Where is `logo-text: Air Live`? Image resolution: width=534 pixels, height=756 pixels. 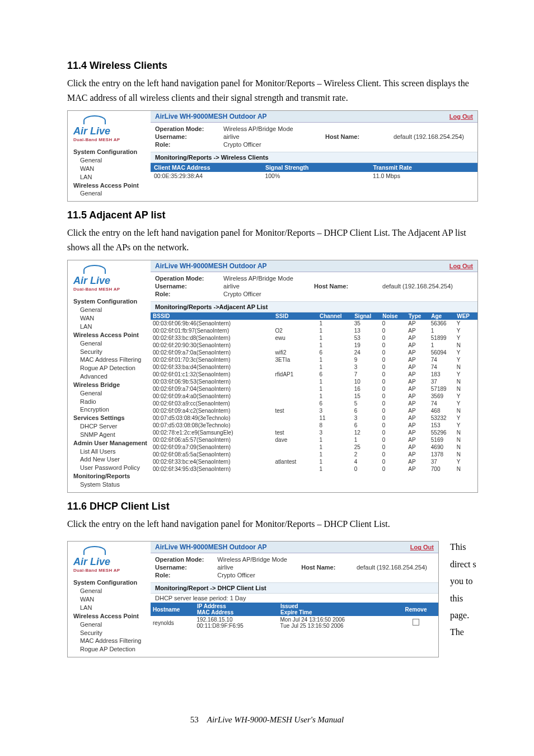
logo-text: Air Live is located at coordinates (110, 131).